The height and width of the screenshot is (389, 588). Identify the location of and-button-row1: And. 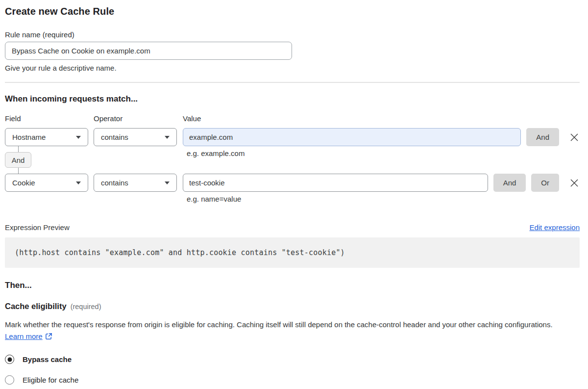
(543, 137).